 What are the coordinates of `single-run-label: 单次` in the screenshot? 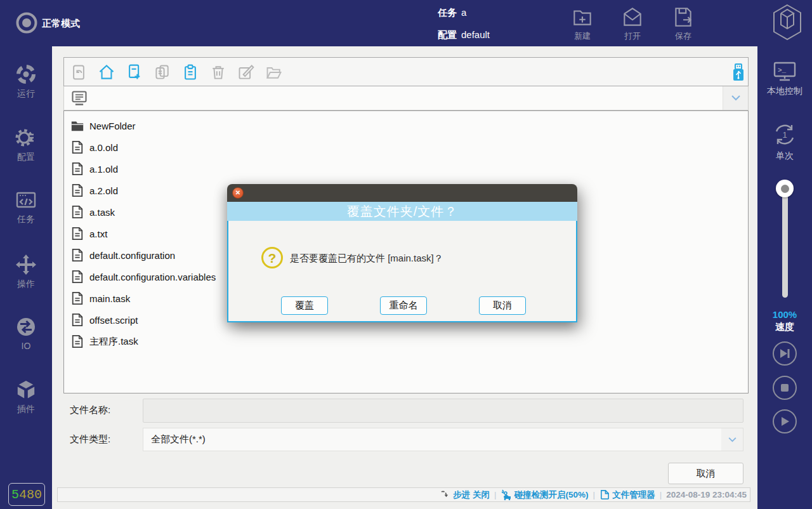 It's located at (785, 156).